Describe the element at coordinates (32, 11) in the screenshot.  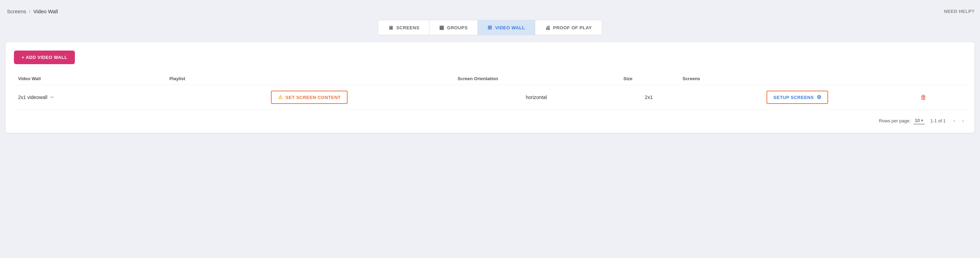
I see `breadcrumb: Screens › Video Wall` at that location.